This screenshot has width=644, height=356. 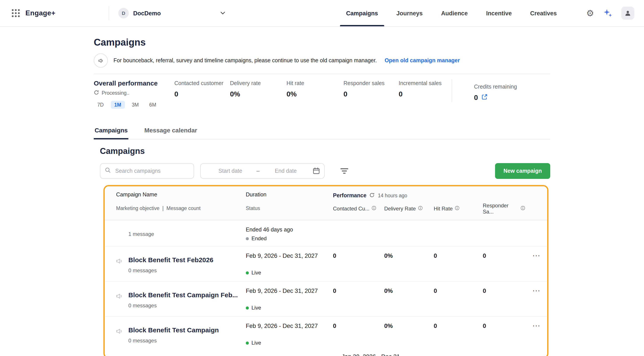 I want to click on section-title: Campaigns, so click(x=325, y=151).